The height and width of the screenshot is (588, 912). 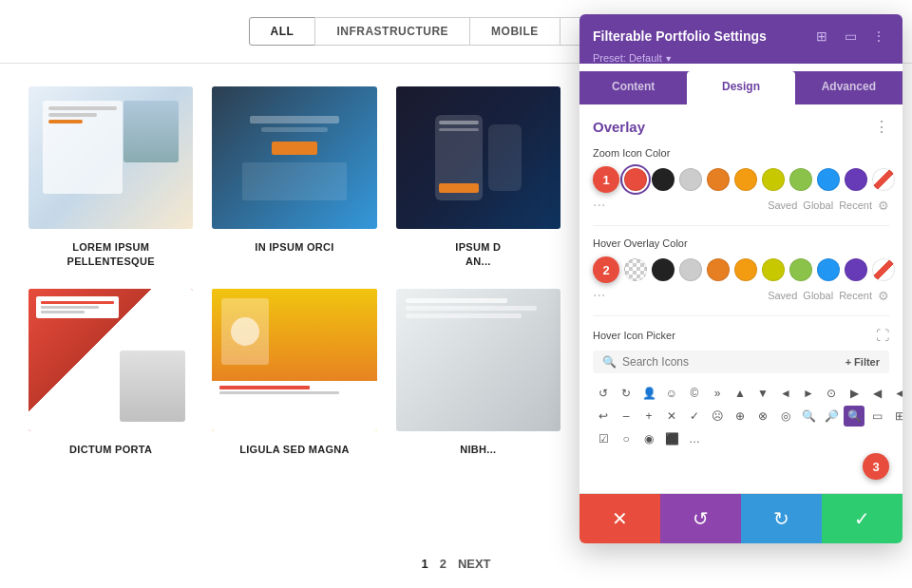 I want to click on icon-cell: ☑, so click(x=603, y=439).